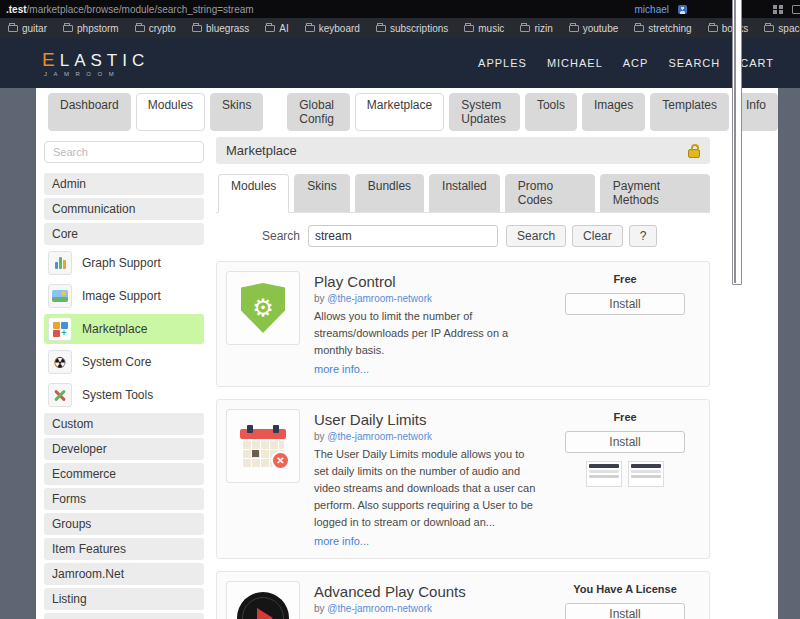  Describe the element at coordinates (140, 10) in the screenshot. I see `url-path: /marketplace/browse/module/search_string…` at that location.